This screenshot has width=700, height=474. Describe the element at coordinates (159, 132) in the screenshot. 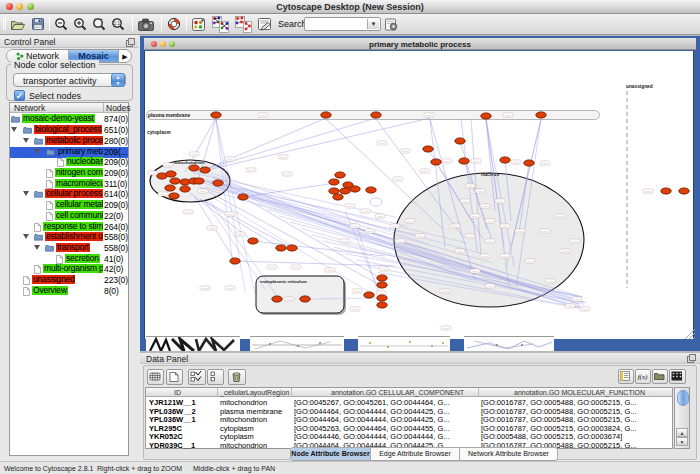

I see `svg-text: cytoplasm` at that location.